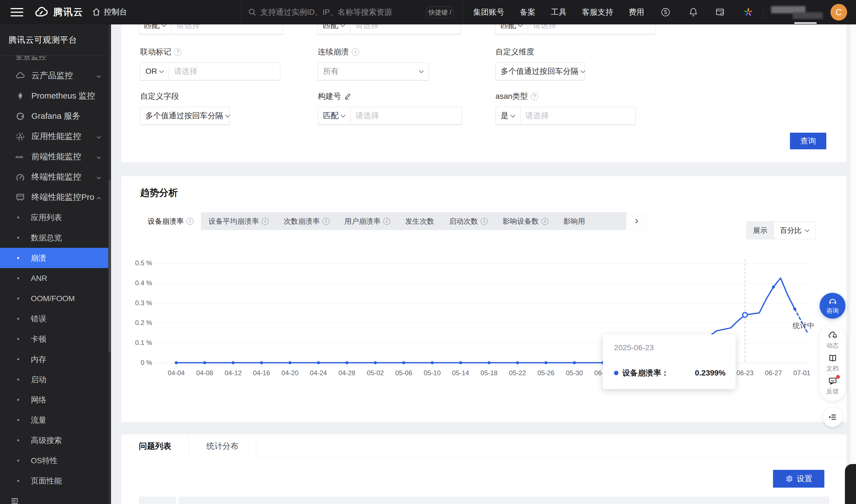  I want to click on search-icon, so click(252, 12).